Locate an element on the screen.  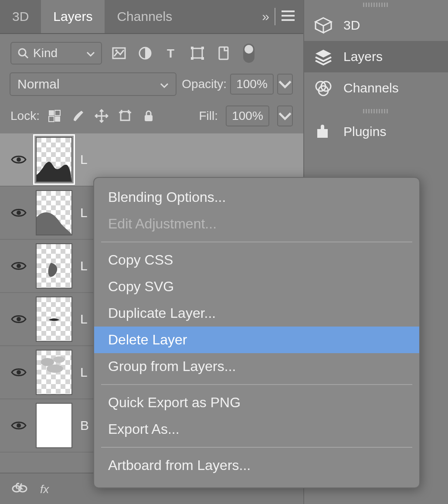
overflow-chevron-icon: » is located at coordinates (266, 17).